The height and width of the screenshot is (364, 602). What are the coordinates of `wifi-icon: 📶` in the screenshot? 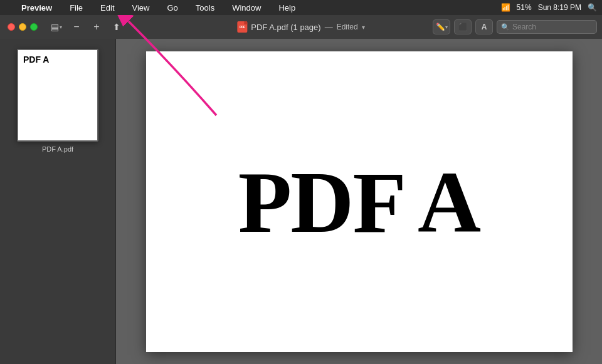 It's located at (505, 8).